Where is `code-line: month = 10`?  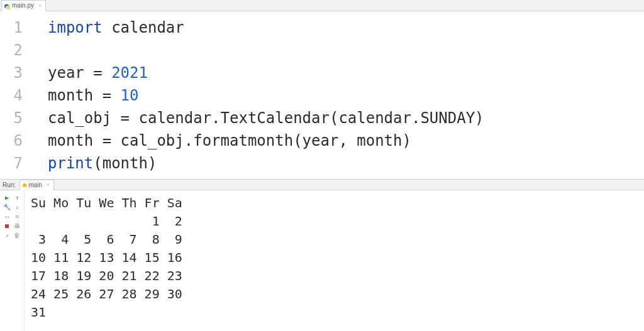
code-line: month = 10 is located at coordinates (346, 95).